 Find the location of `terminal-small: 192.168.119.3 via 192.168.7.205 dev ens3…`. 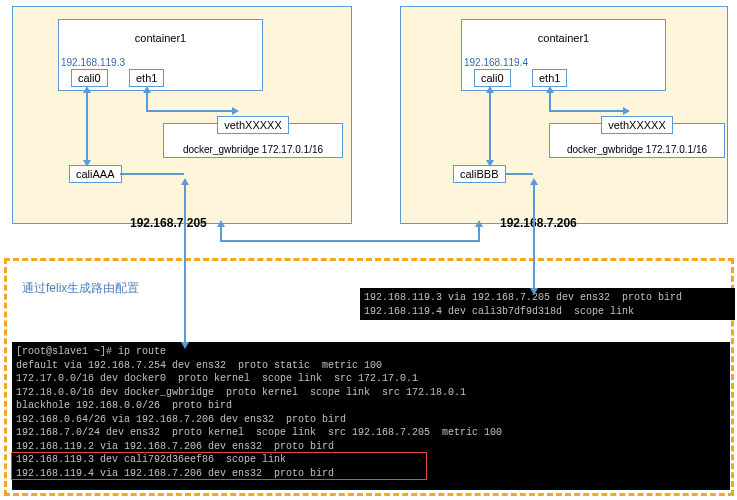

terminal-small: 192.168.119.3 via 192.168.7.205 dev ens3… is located at coordinates (548, 304).